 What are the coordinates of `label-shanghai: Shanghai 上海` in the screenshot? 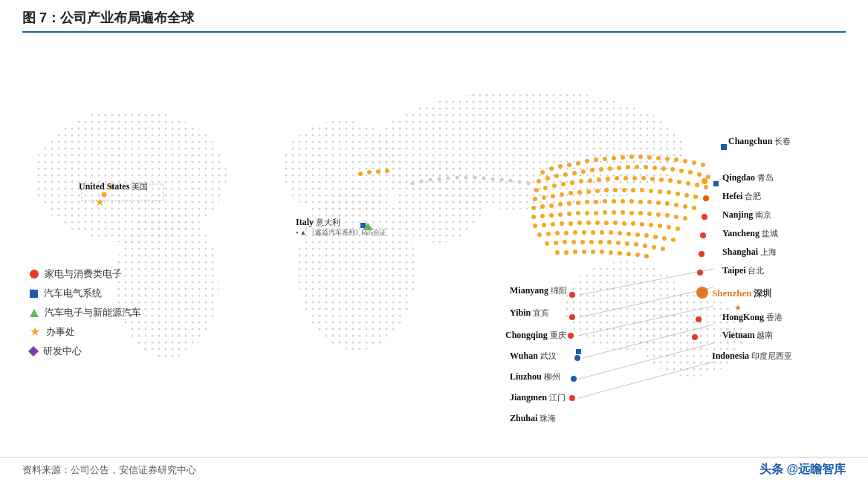 It's located at (749, 253).